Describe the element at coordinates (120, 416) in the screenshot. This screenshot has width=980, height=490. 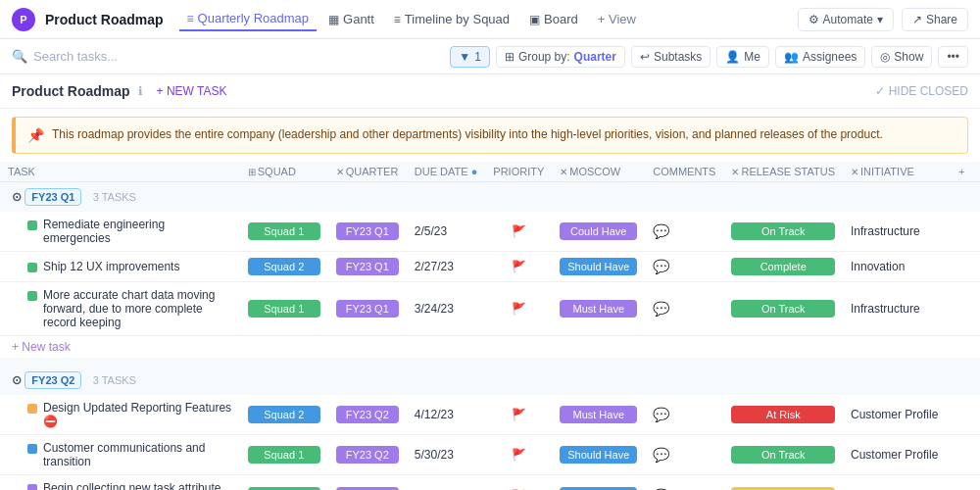
I see `task-name-cell: Design Updated Reporting Features ⛔` at that location.